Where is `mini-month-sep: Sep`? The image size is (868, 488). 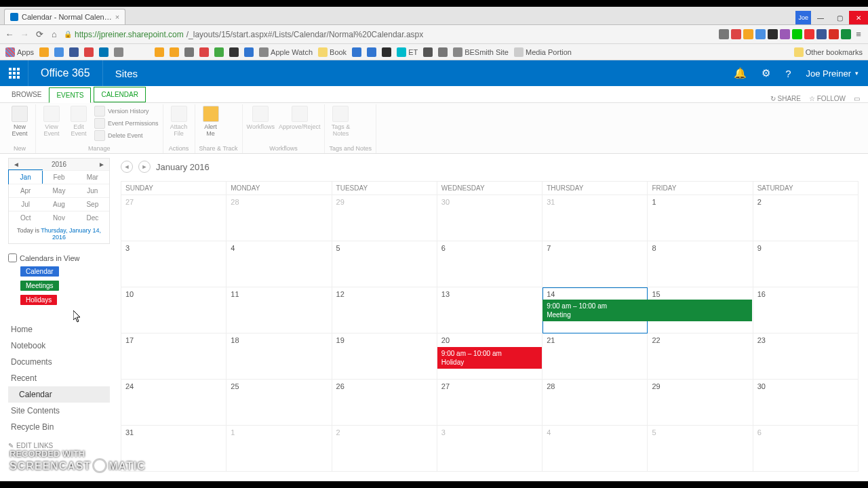
mini-month-sep: Sep is located at coordinates (92, 204).